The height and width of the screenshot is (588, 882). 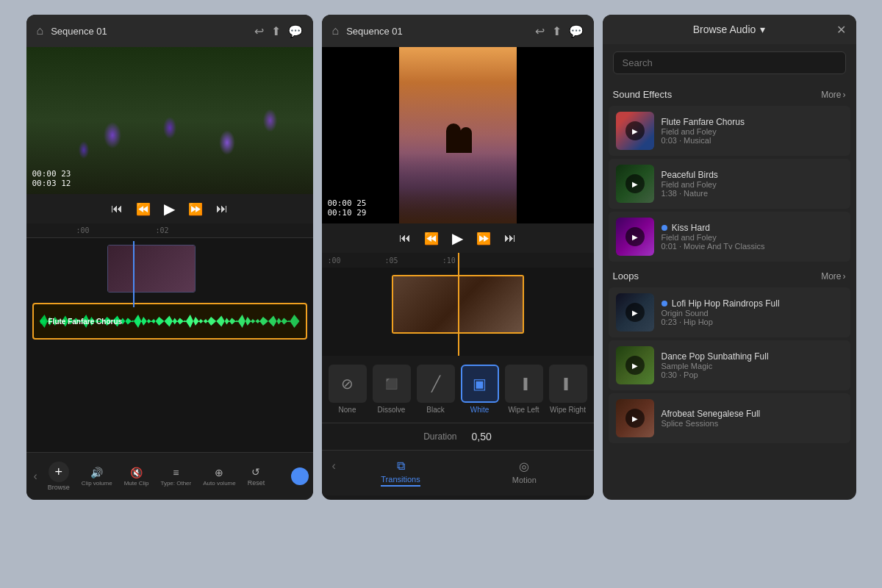 I want to click on play-overlay-birds: ▶, so click(x=635, y=184).